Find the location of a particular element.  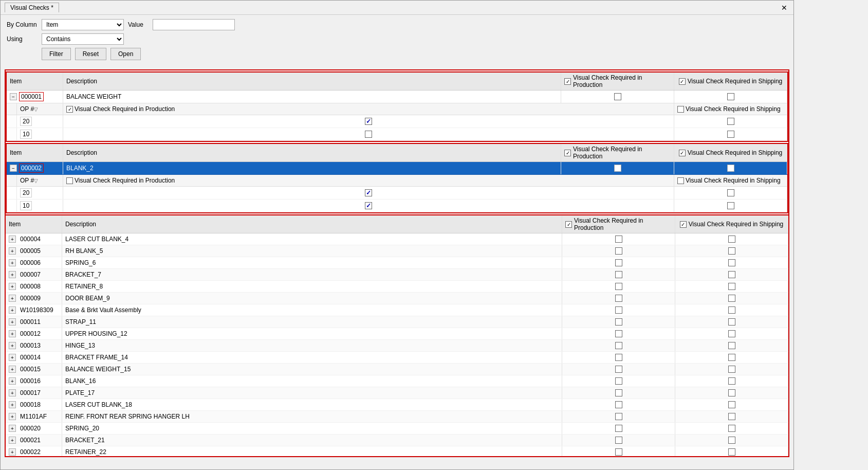

regular-item-row: + 000012 UPPER HOUSING_12 is located at coordinates (397, 334).